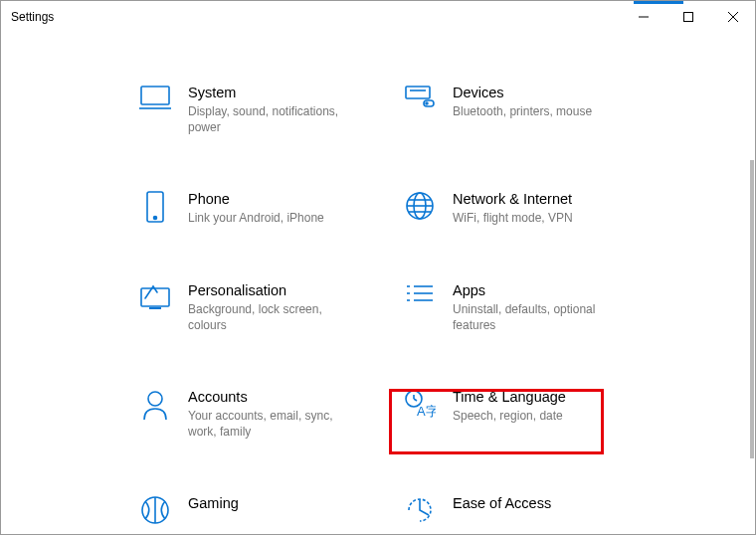 The width and height of the screenshot is (756, 535). Describe the element at coordinates (420, 512) in the screenshot. I see `ease-of-access-icon` at that location.